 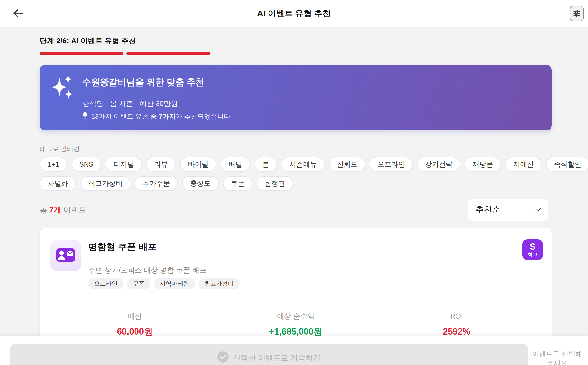 What do you see at coordinates (143, 82) in the screenshot?
I see `banner-title: 수원왕갈비님을 위한 맞춤 추천` at bounding box center [143, 82].